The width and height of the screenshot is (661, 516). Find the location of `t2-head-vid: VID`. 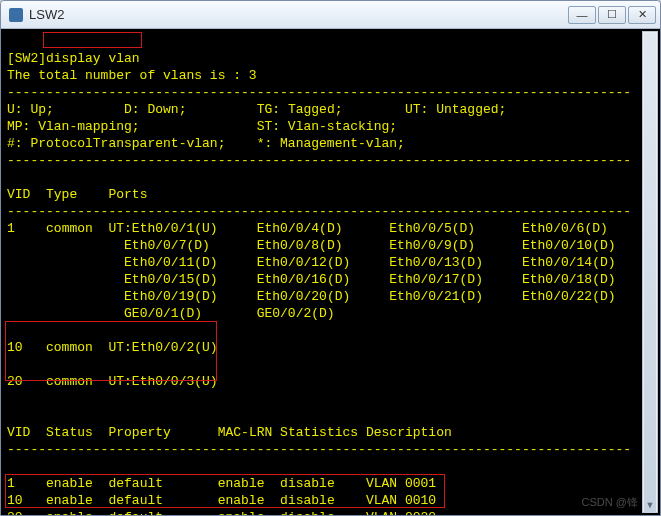

t2-head-vid: VID is located at coordinates (18, 432).